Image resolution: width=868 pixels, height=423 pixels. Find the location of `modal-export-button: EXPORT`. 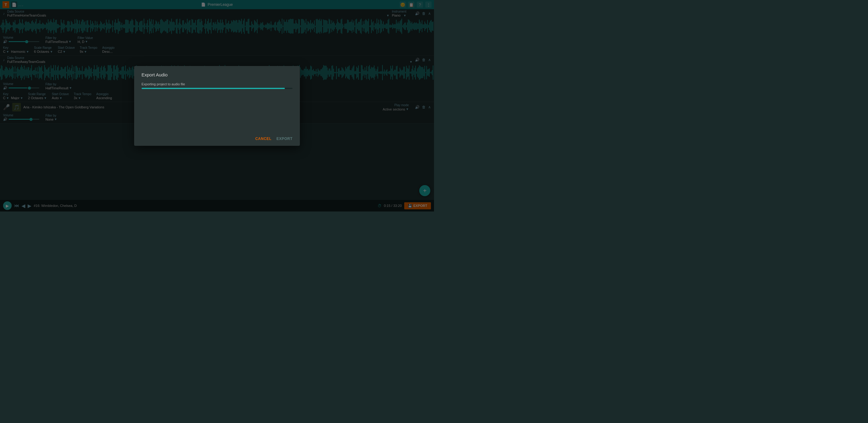

modal-export-button: EXPORT is located at coordinates (284, 139).